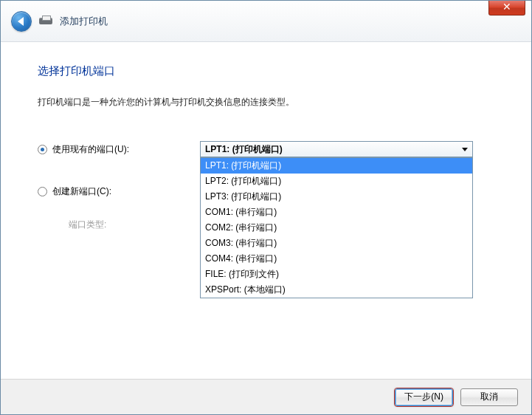  I want to click on port-option: LPT2: (打印机端口), so click(336, 182).